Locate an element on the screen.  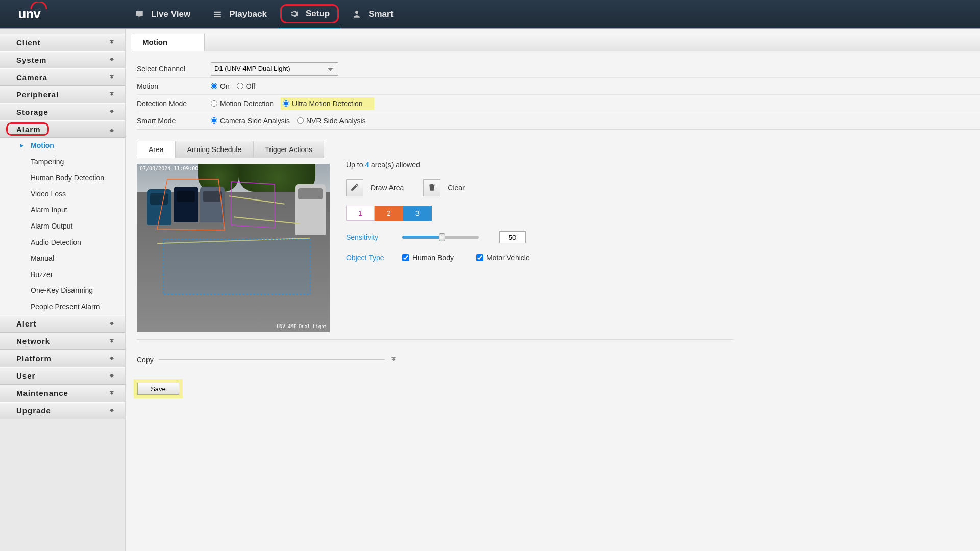
area-controls: Up to 4 area(s) allowed Draw Area Clear … is located at coordinates (540, 245).